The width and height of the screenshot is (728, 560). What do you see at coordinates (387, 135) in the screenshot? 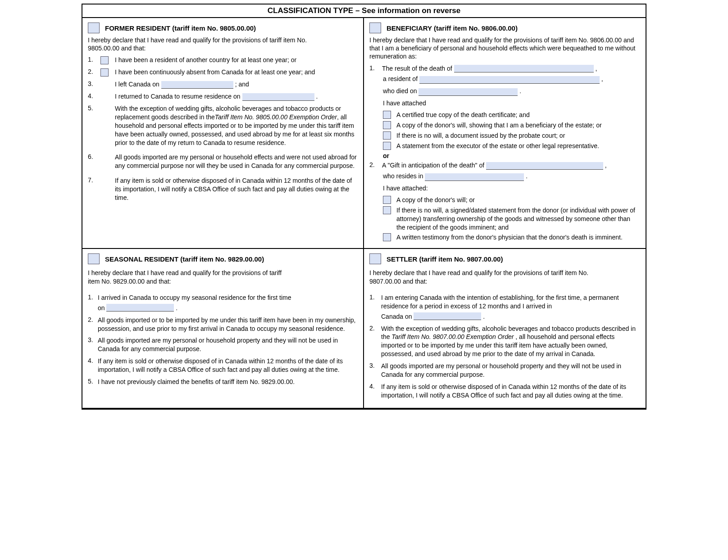
I see `ben-a3-cb` at bounding box center [387, 135].